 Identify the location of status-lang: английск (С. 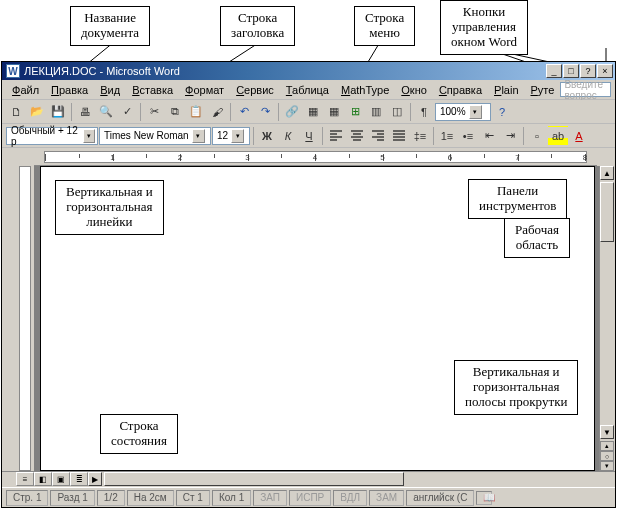
(440, 498).